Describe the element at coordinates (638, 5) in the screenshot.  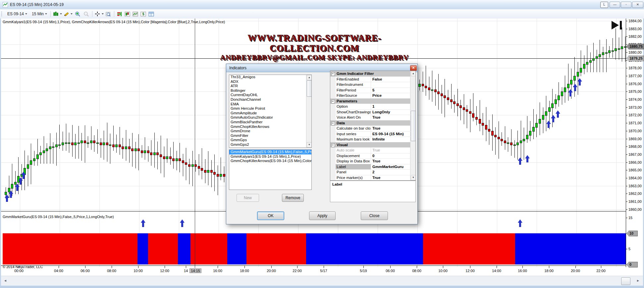
I see `close-button: ✕` at that location.